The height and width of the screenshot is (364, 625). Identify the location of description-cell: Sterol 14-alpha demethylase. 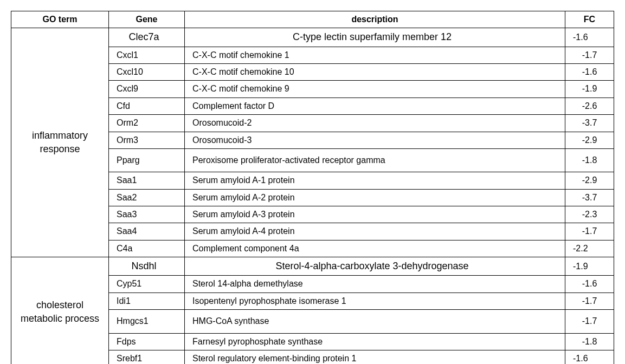
(375, 284).